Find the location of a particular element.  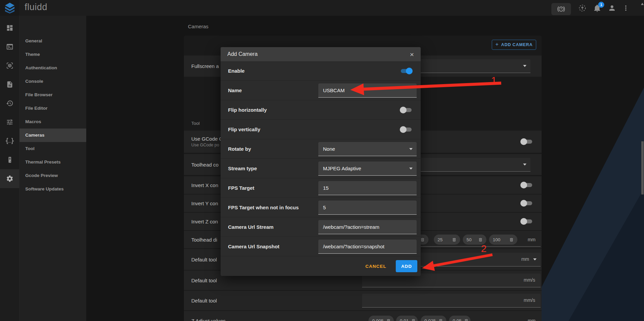

camera-url-snapshot-input: /webcam/?action=snapshot is located at coordinates (367, 247).